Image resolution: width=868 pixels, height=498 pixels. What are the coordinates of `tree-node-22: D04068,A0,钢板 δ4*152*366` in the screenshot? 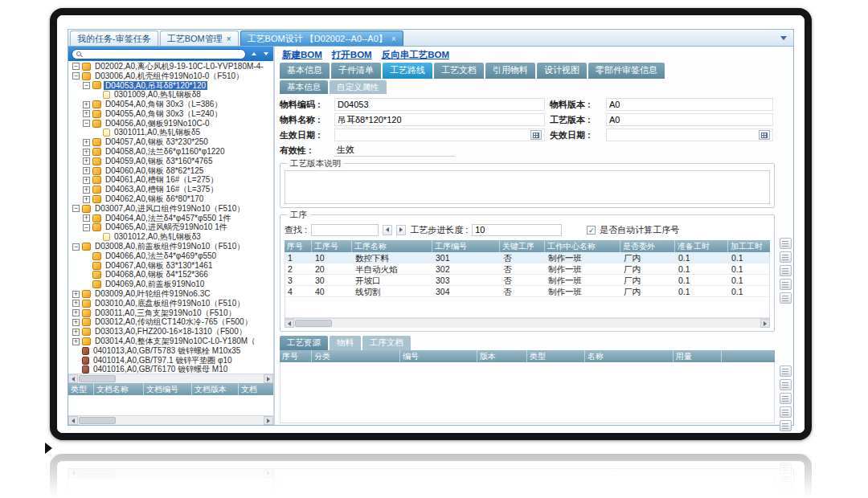 It's located at (172, 276).